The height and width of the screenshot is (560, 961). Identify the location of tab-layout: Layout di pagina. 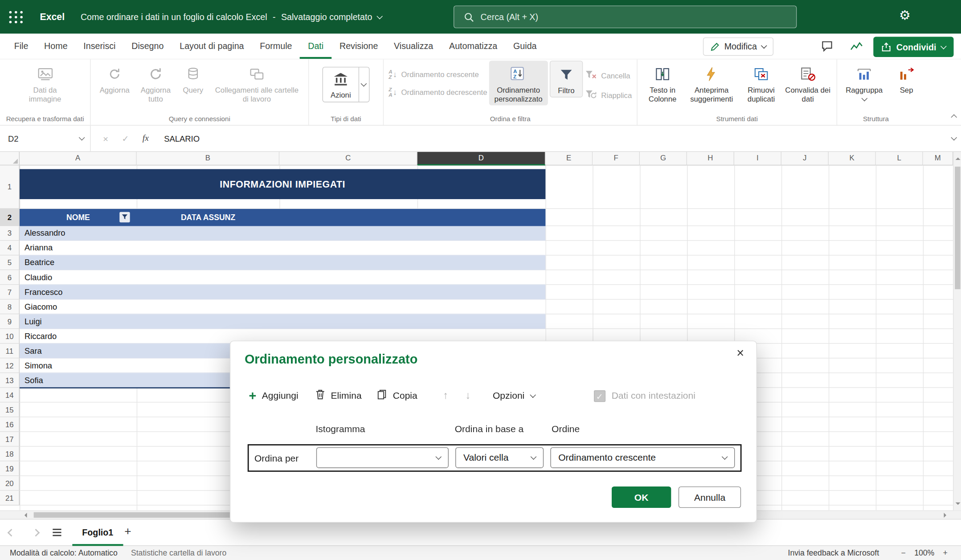
(212, 46).